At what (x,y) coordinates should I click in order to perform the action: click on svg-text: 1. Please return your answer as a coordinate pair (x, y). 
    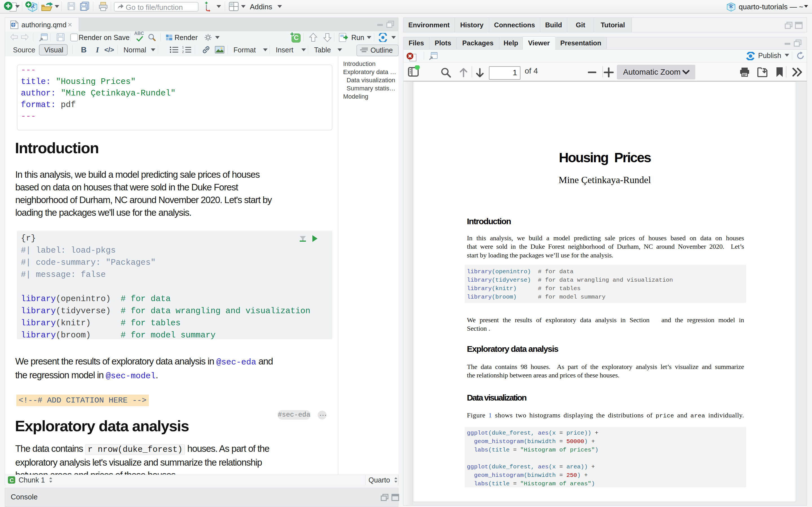
    Looking at the image, I should click on (183, 48).